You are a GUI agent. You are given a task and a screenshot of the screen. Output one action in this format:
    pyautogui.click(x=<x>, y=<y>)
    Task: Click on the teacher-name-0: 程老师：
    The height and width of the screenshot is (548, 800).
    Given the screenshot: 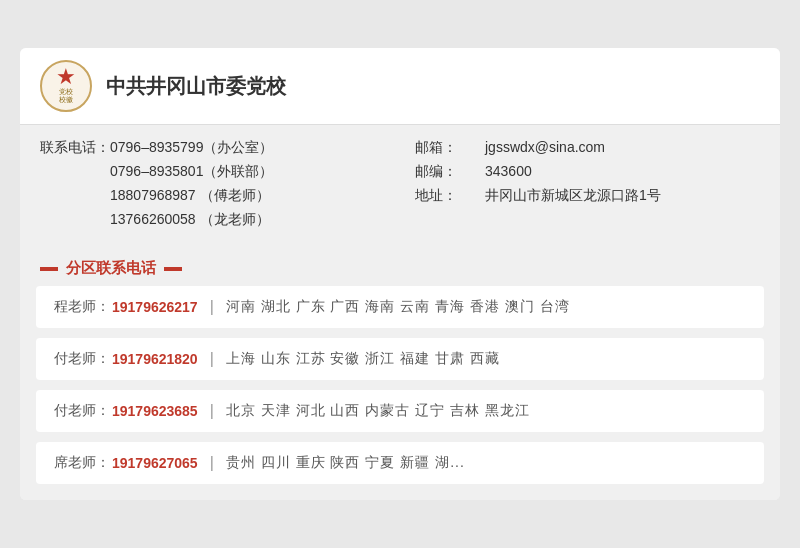 What is the action you would take?
    pyautogui.click(x=82, y=307)
    